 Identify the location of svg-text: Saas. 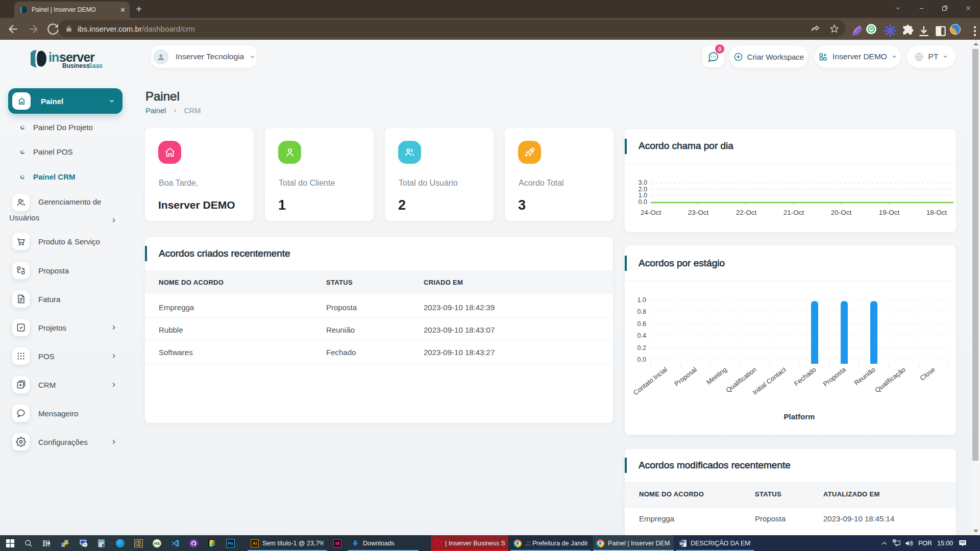
(95, 66).